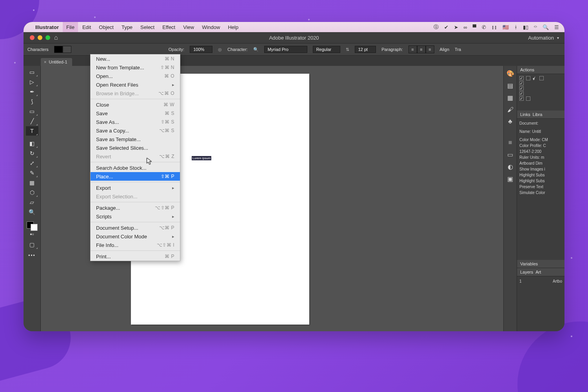 The height and width of the screenshot is (392, 588). What do you see at coordinates (541, 272) in the screenshot?
I see `layers-panel-tab: Layers Art` at bounding box center [541, 272].